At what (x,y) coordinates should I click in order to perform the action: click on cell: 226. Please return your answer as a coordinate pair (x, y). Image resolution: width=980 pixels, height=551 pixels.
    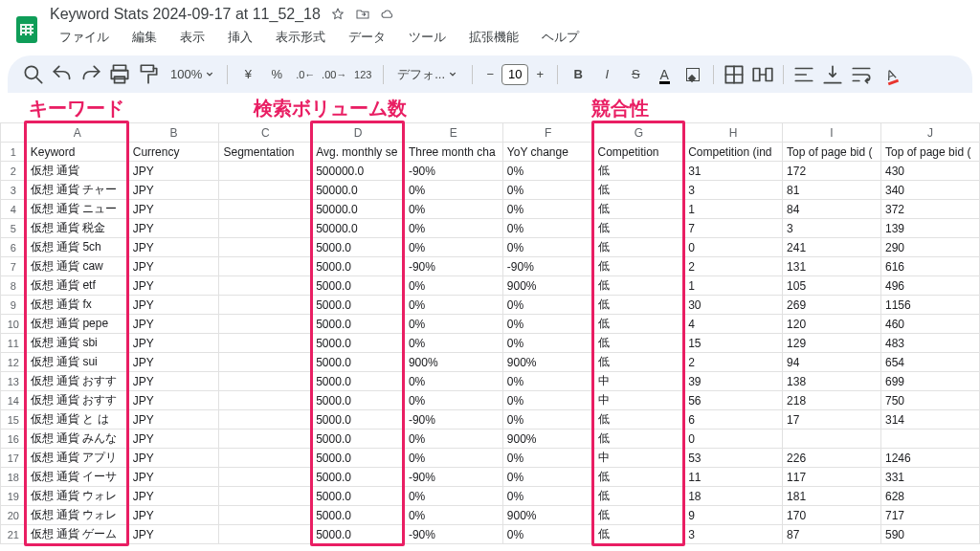
    Looking at the image, I should click on (833, 458).